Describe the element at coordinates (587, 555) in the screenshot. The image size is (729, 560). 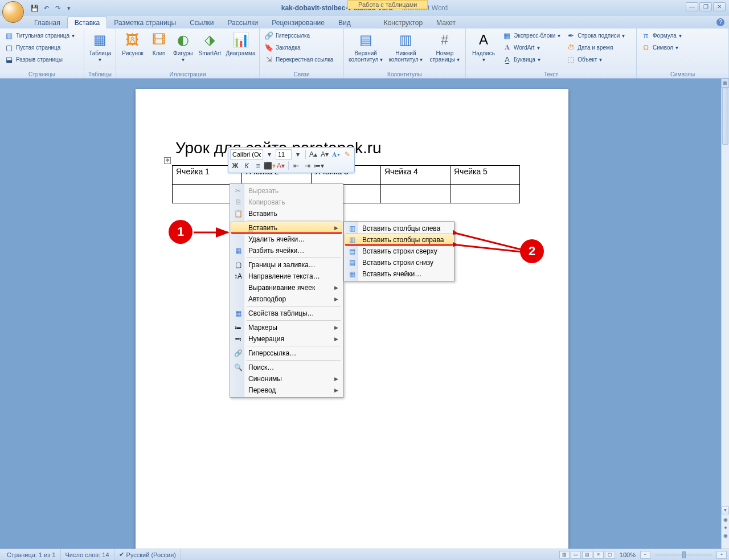
I see `view-web-icon: ▤` at that location.